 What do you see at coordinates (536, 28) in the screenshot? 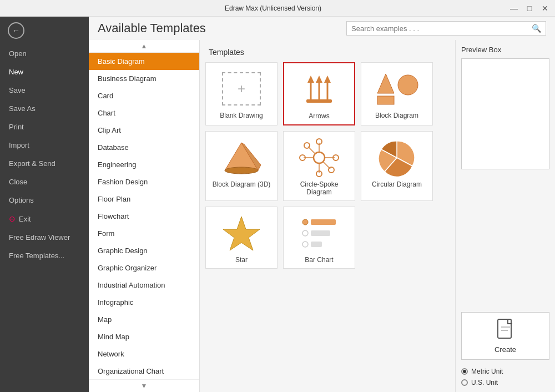
I see `search-icon: 🔍` at bounding box center [536, 28].